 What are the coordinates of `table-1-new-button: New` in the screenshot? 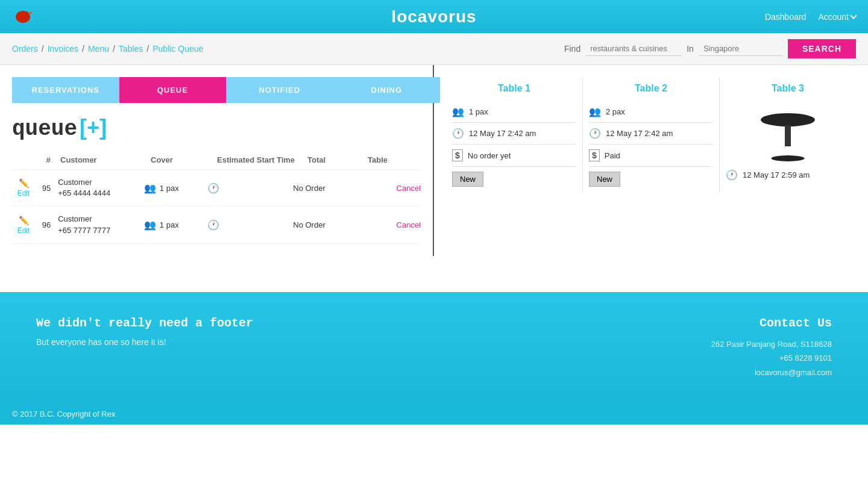 It's located at (468, 179).